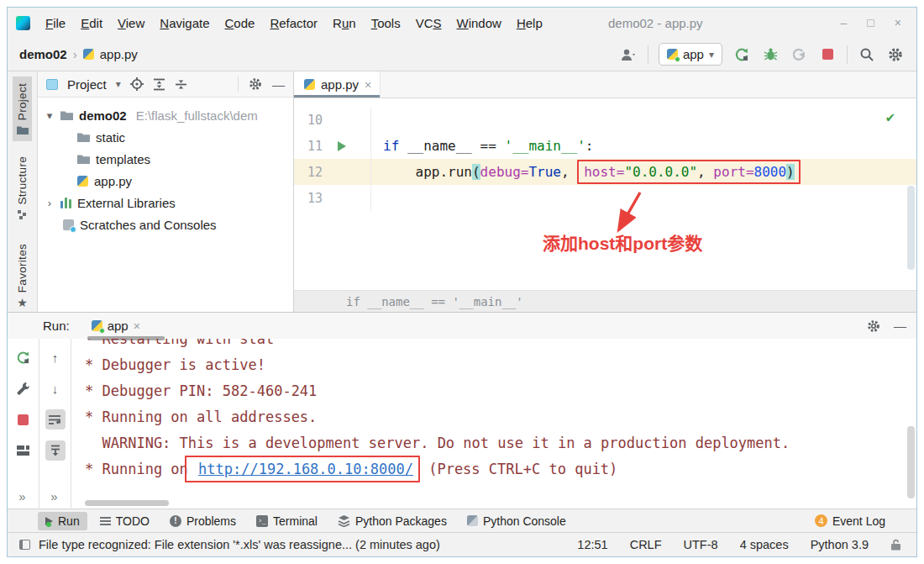 The image size is (924, 564). Describe the element at coordinates (605, 119) in the screenshot. I see `code-line-10: 10` at that location.